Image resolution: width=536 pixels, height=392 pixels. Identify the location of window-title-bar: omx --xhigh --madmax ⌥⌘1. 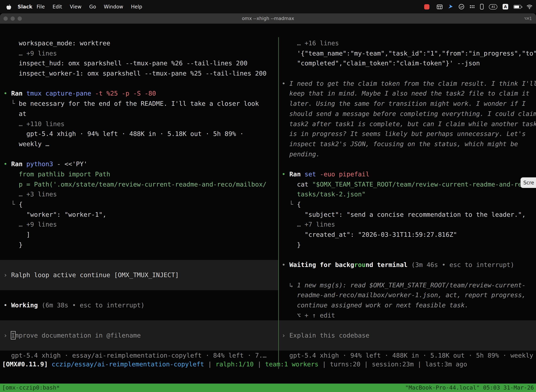
(268, 19).